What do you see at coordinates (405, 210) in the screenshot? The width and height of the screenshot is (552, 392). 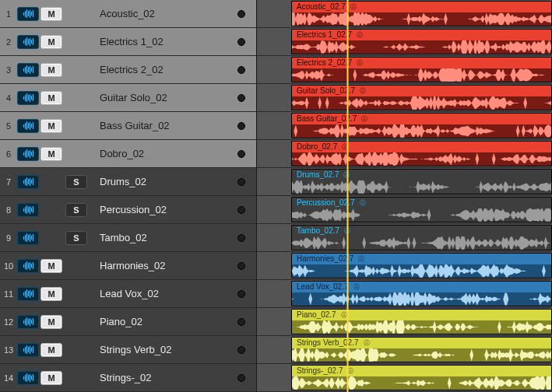 I see `track-lane: Percussion_02.7⦾` at bounding box center [405, 210].